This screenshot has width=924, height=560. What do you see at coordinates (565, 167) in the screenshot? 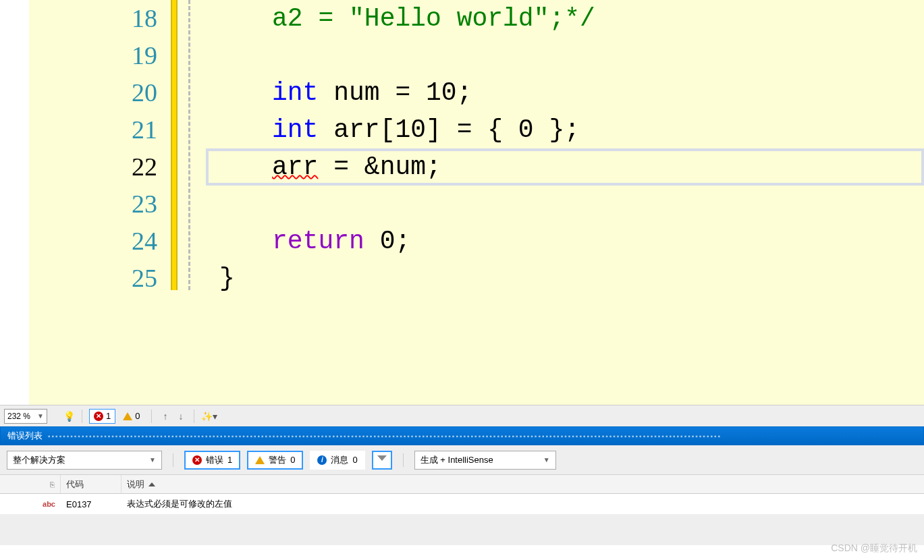
I see `code-line-current: arr = &num;` at bounding box center [565, 167].